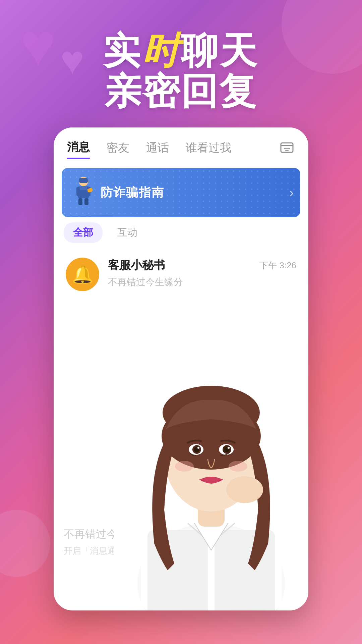 This screenshot has height=644, width=362. What do you see at coordinates (83, 193) in the screenshot?
I see `anti-fraud-character` at bounding box center [83, 193].